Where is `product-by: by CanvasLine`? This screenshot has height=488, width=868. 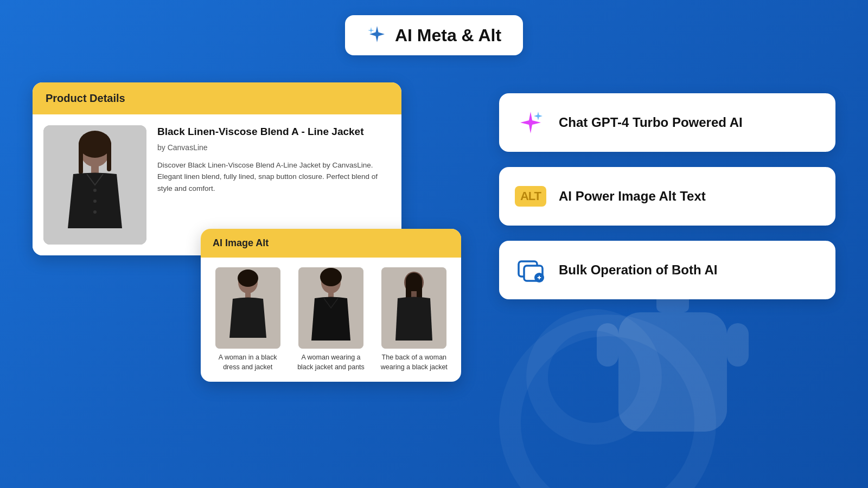 product-by: by CanvasLine is located at coordinates (274, 147).